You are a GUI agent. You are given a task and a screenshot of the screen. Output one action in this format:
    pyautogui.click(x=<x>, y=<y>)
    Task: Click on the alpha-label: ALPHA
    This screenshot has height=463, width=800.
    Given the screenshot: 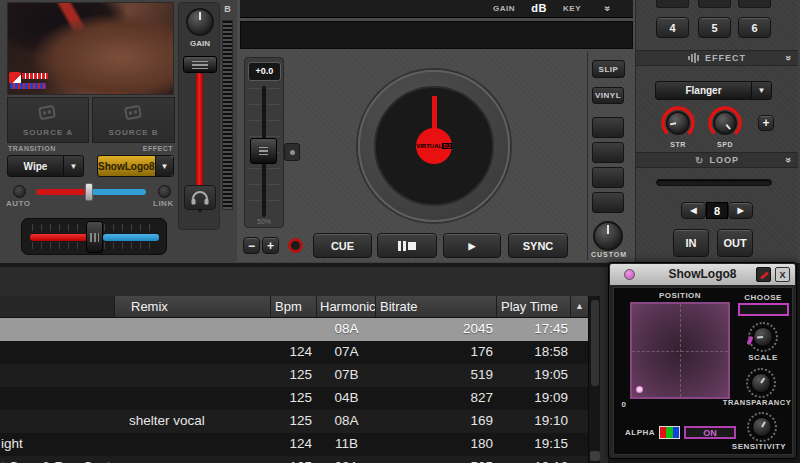 What is the action you would take?
    pyautogui.click(x=640, y=432)
    